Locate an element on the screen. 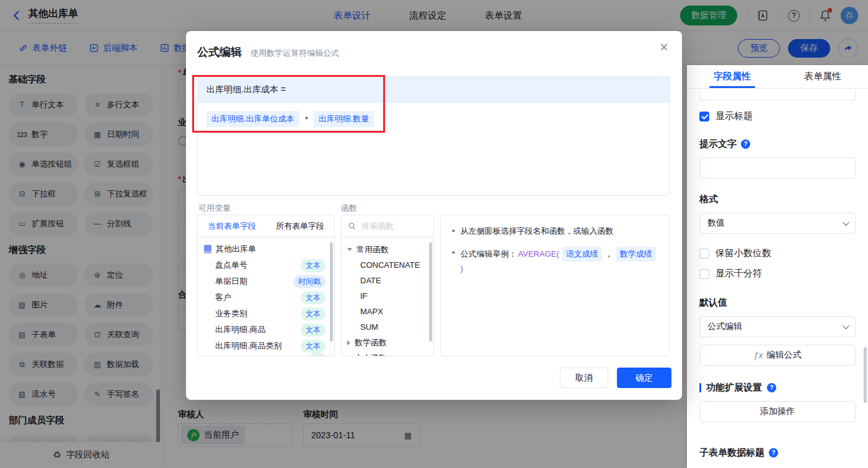 This screenshot has height=468, width=868. function-item-sum: SUM is located at coordinates (388, 327).